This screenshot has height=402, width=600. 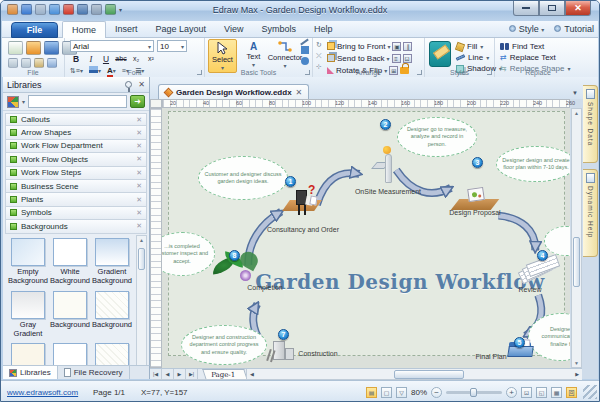 I want to click on styles-dialog-launcher, so click(x=490, y=72).